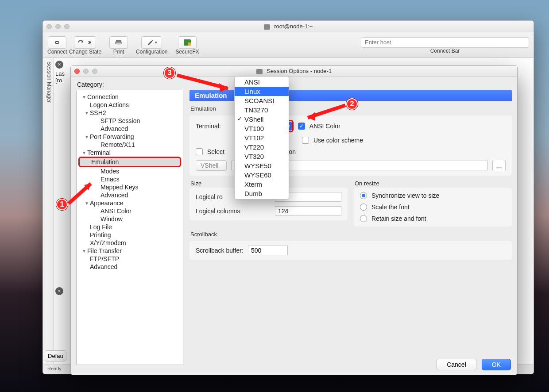  Describe the element at coordinates (81, 42) in the screenshot. I see `reconnect-icon` at that location.